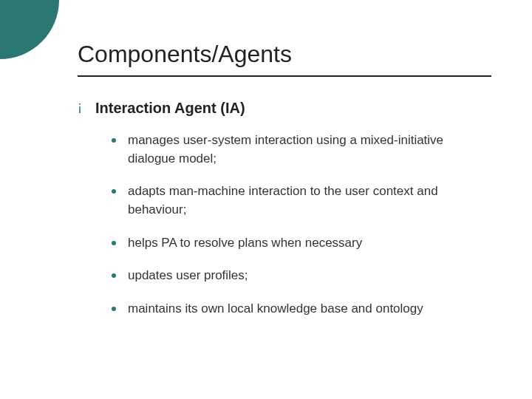 Image resolution: width=532 pixels, height=399 pixels. What do you see at coordinates (300, 149) in the screenshot?
I see `list-item: manages user-system interaction using a …` at bounding box center [300, 149].